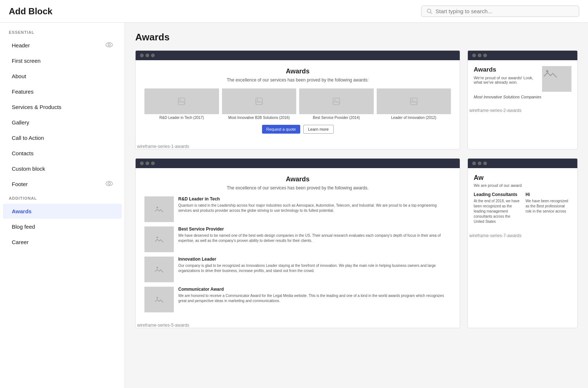 The height and width of the screenshot is (388, 588). Describe the element at coordinates (315, 298) in the screenshot. I see `wf5-item-desc-4: We are honored to receive a Communicator…` at that location.